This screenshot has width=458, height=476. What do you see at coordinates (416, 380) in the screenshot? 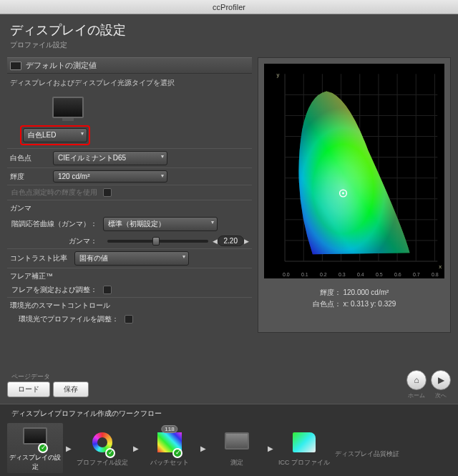
I see `home-button: ⌂` at bounding box center [416, 380].